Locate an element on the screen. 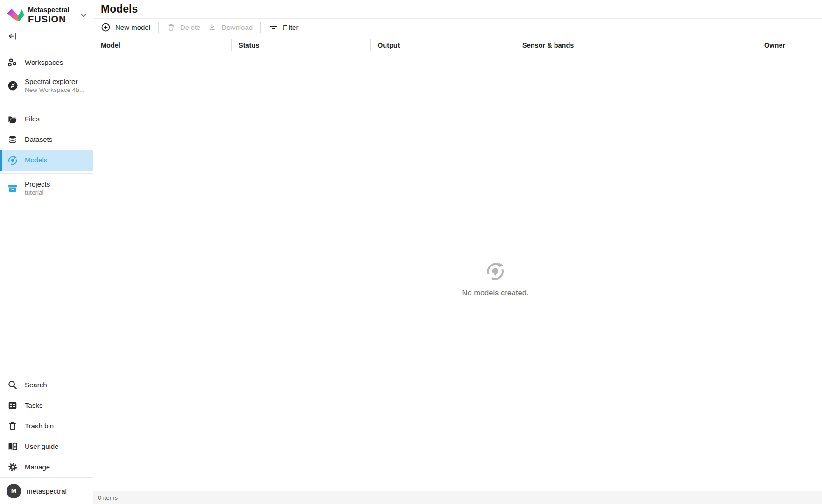 Image resolution: width=822 pixels, height=504 pixels. account-menu: M metaspectral is located at coordinates (47, 491).